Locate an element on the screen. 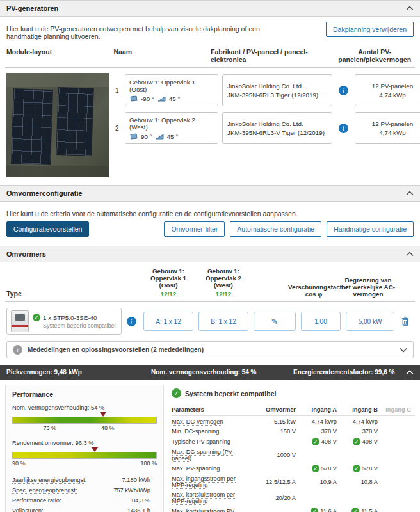 This screenshot has height=512, width=420. stat-label: Jaarlijkse energieopbrengst: is located at coordinates (49, 480).